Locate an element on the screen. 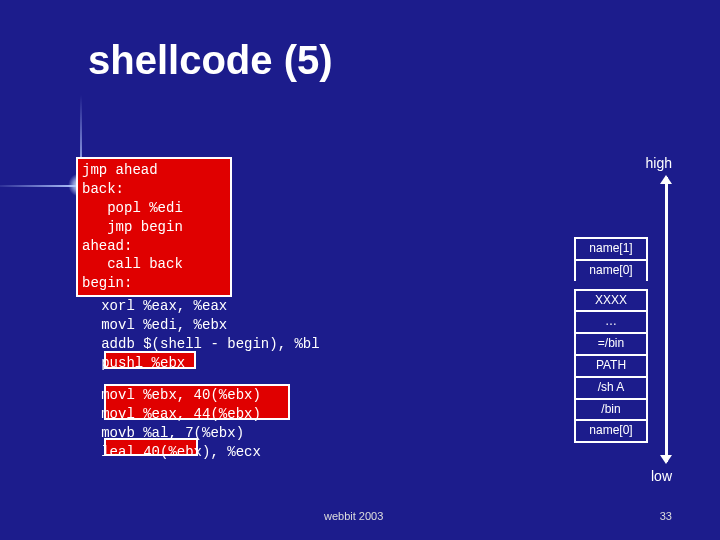 Image resolution: width=720 pixels, height=540 pixels. code-block-2: xorl %eax, %eax movl %edi, %ebx addb $(s… is located at coordinates (221, 335).